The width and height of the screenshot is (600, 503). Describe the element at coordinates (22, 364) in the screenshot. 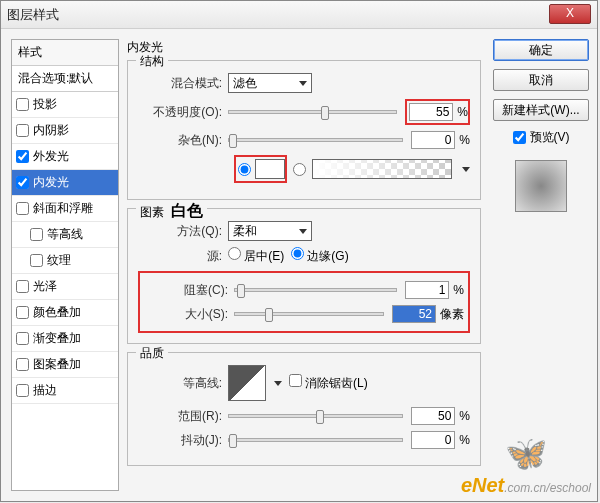

I see `checkbox-pattern-overlay` at that location.